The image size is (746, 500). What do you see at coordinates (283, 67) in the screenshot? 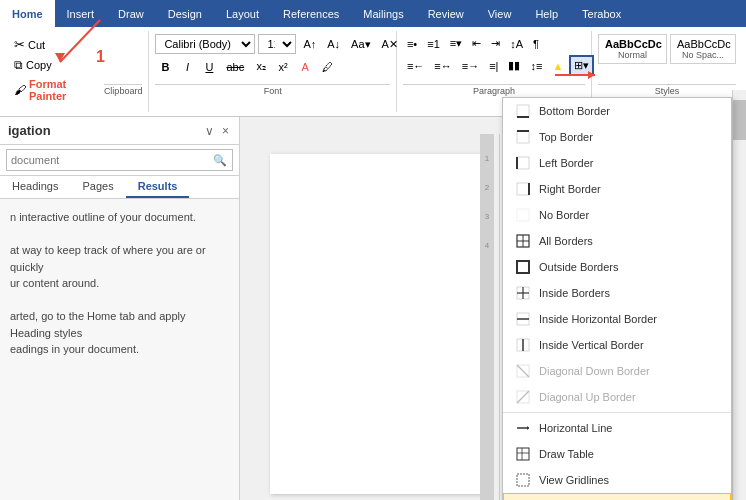
I see `superscript-button: x²` at bounding box center [283, 67].